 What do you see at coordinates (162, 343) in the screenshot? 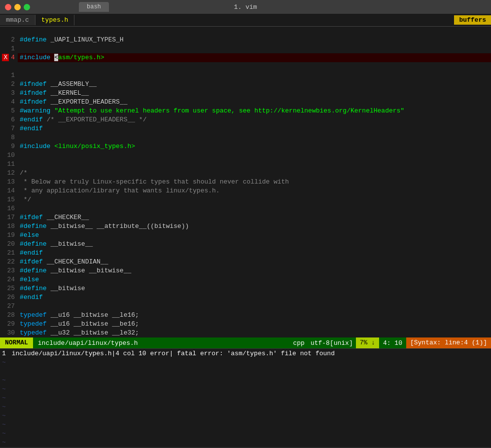
I see `status-file: include/uapi/linux/types.h` at bounding box center [162, 343].